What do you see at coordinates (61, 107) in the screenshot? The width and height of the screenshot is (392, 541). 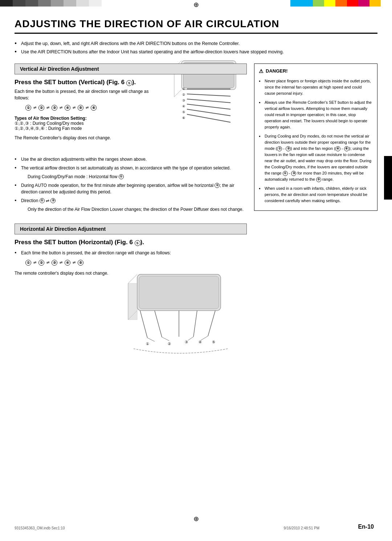 I see `flow-arrow-3: ⇌` at bounding box center [61, 107].